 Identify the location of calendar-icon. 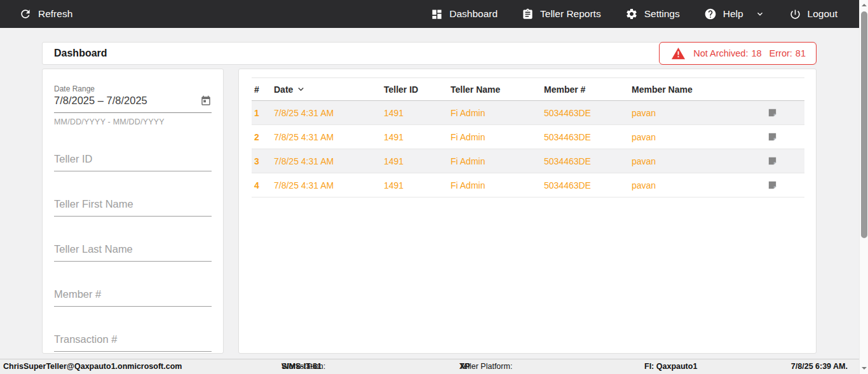
(206, 101).